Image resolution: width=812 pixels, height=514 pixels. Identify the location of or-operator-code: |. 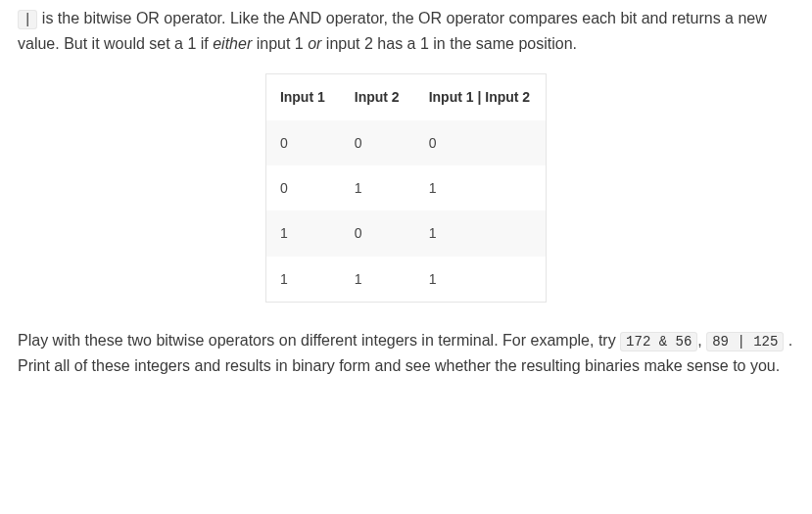
(27, 20).